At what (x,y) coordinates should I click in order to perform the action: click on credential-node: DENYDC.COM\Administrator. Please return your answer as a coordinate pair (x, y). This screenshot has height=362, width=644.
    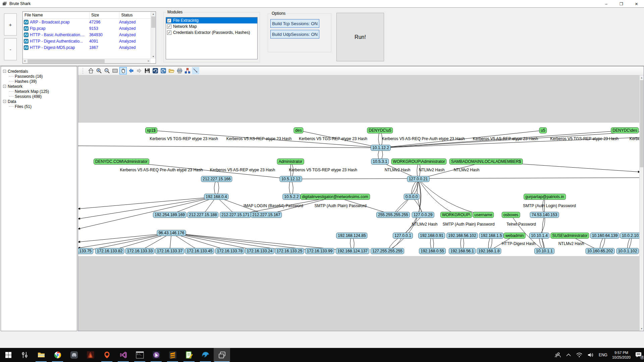
    Looking at the image, I should click on (121, 162).